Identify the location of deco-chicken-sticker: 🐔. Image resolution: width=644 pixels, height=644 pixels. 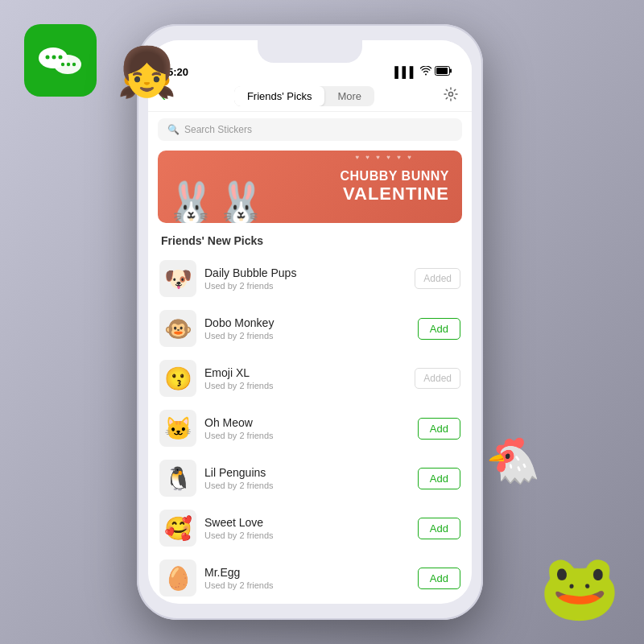
(514, 460).